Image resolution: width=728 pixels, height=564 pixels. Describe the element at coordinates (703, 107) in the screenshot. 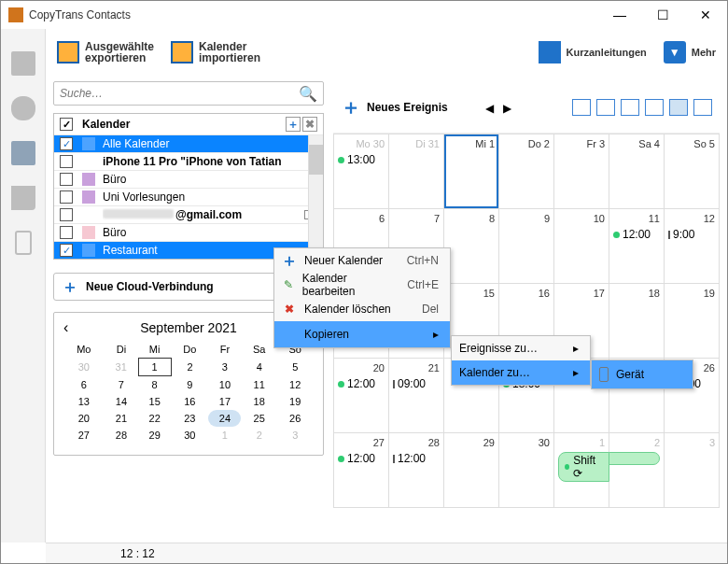

I see `view-list-icon` at that location.